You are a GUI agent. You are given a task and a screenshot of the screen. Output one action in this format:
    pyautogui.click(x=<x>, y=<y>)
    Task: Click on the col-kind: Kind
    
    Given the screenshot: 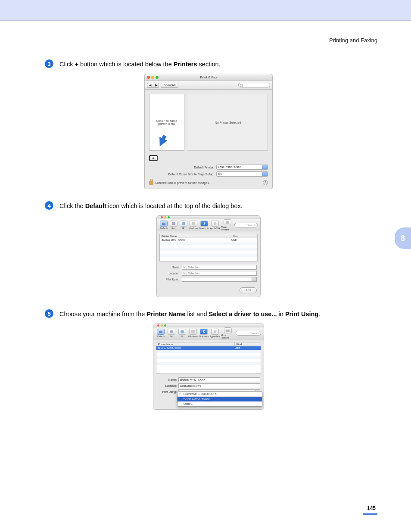 What is the action you would take?
    pyautogui.click(x=248, y=344)
    